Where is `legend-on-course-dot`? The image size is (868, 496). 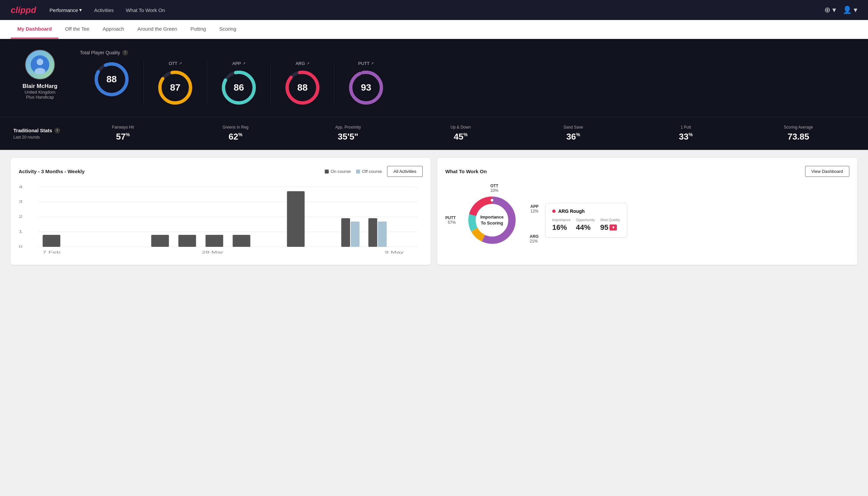 legend-on-course-dot is located at coordinates (327, 172).